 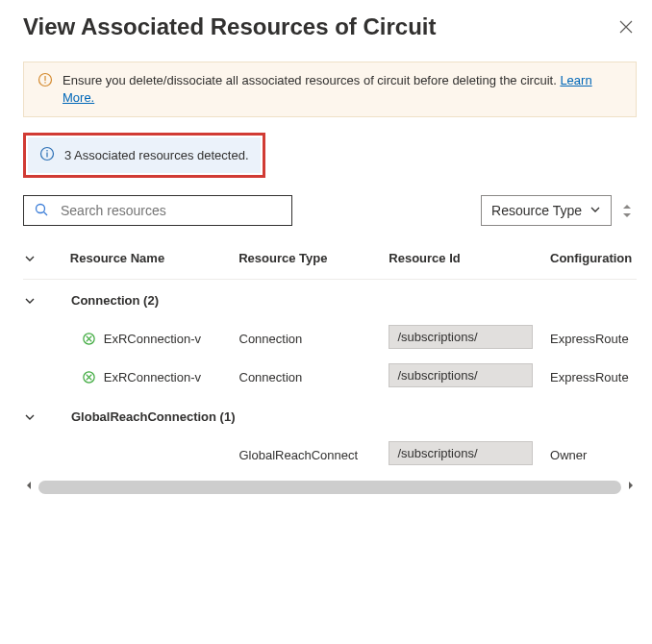 What do you see at coordinates (150, 417) in the screenshot?
I see `group-label: GlobalReachConnection (1)` at bounding box center [150, 417].